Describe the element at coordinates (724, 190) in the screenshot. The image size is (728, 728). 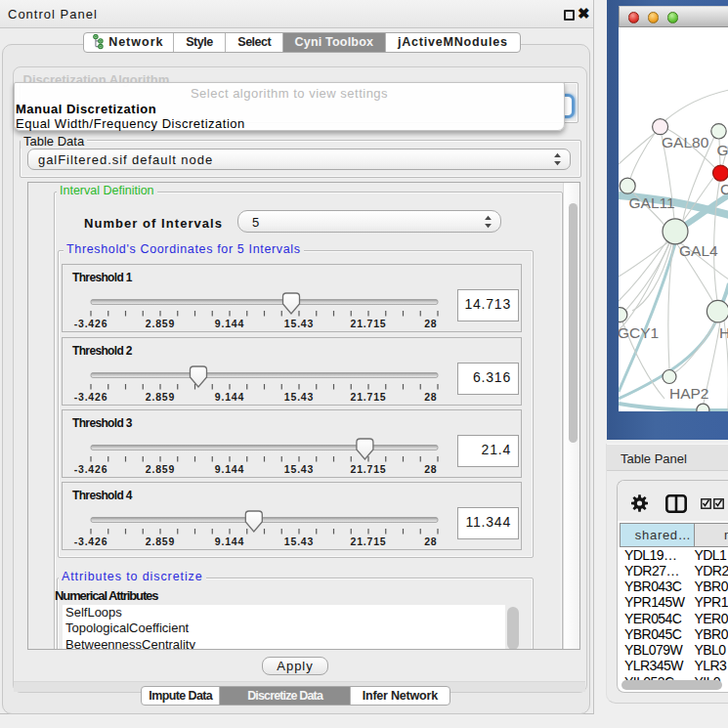
I see `svg-text: C` at that location.